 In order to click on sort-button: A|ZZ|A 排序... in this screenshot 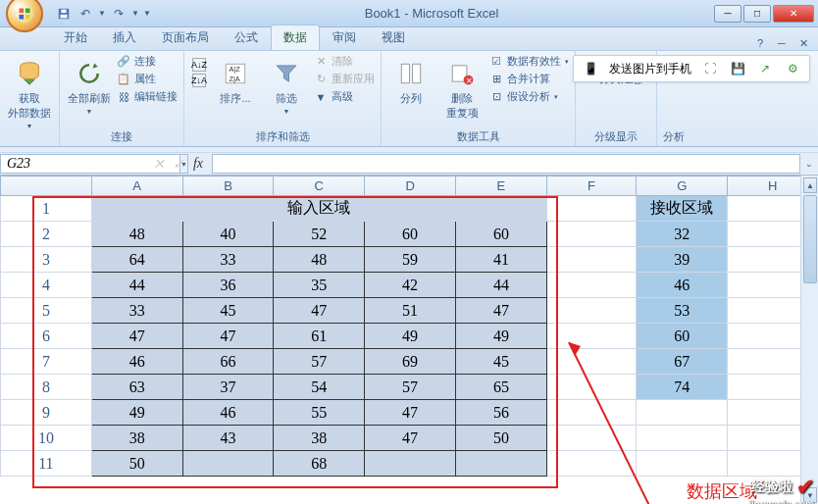, I will do `click(235, 82)`.